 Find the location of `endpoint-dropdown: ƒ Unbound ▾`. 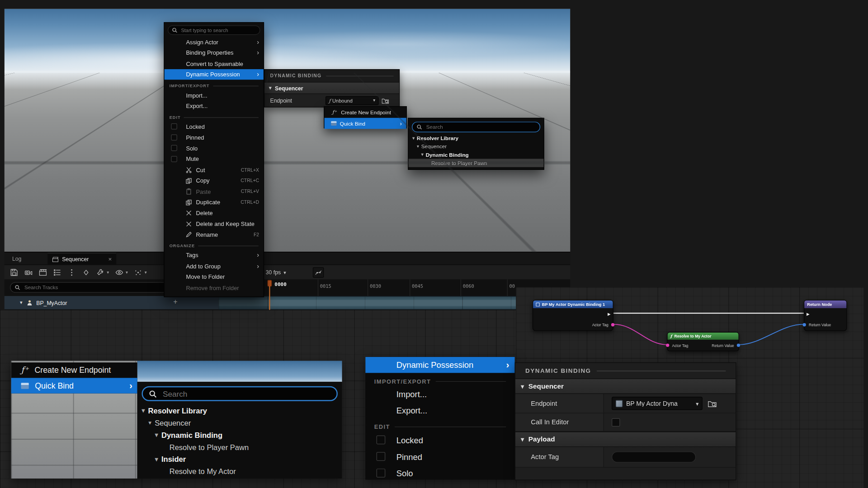

endpoint-dropdown: ƒ Unbound ▾ is located at coordinates (352, 100).